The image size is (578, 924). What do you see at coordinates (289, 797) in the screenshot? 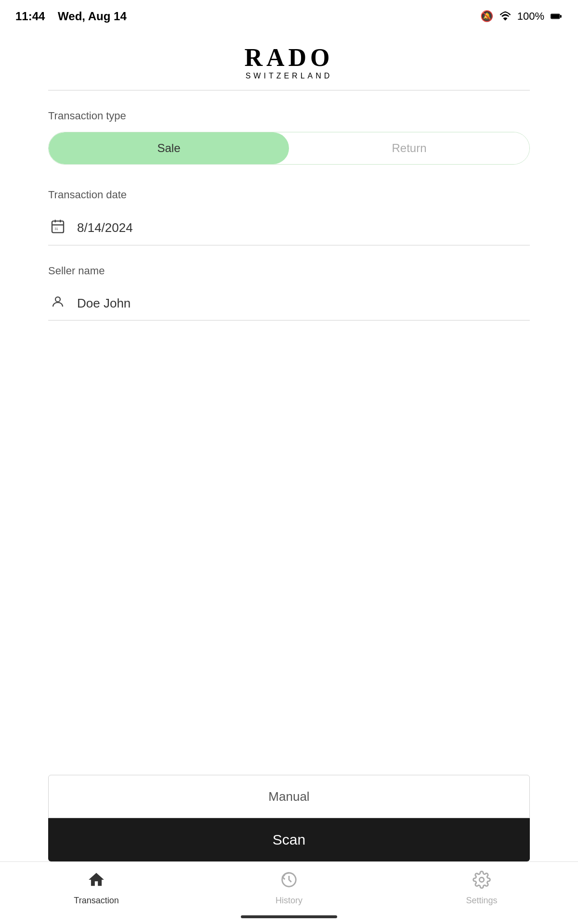
I see `manual-label: Manual` at bounding box center [289, 797].